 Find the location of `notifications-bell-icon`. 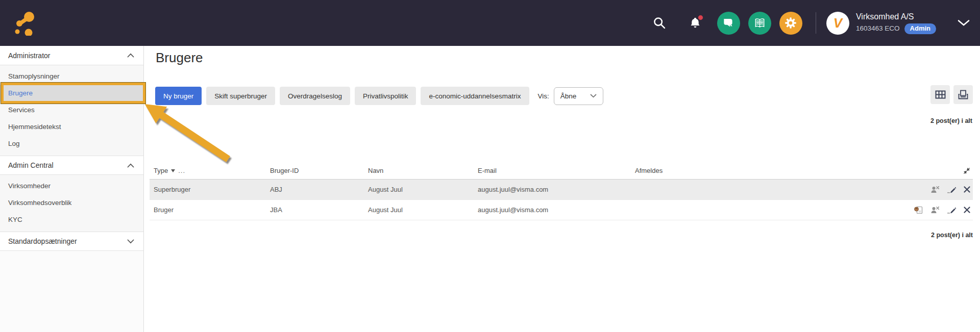

notifications-bell-icon is located at coordinates (695, 23).